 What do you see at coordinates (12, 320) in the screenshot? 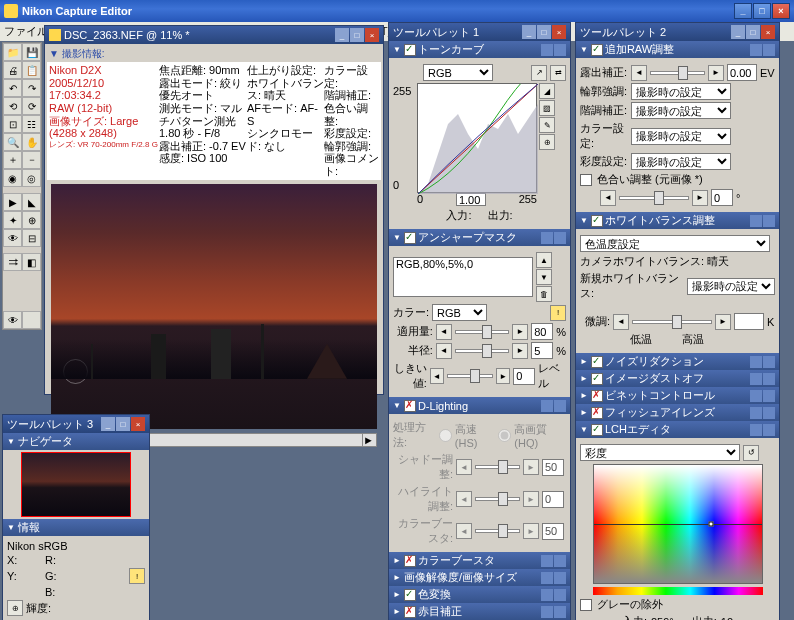
I see `tool-info: 👁` at bounding box center [12, 320].